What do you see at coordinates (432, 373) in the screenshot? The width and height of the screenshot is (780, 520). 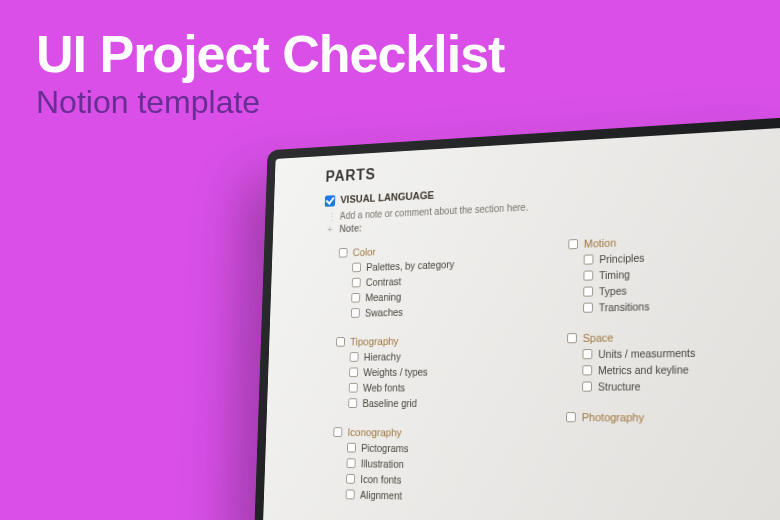 I see `checklist-group: TipographyHierachyWeights / typesWeb fon…` at bounding box center [432, 373].